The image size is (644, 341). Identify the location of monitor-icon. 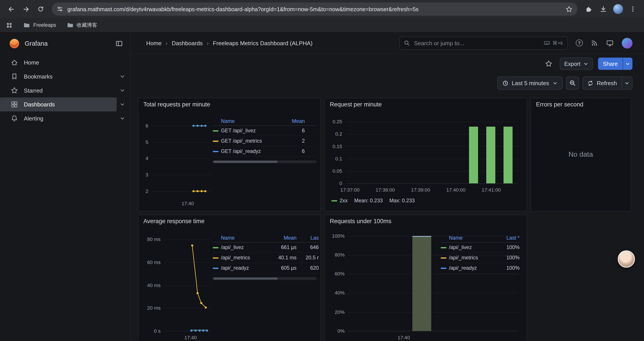
(610, 43).